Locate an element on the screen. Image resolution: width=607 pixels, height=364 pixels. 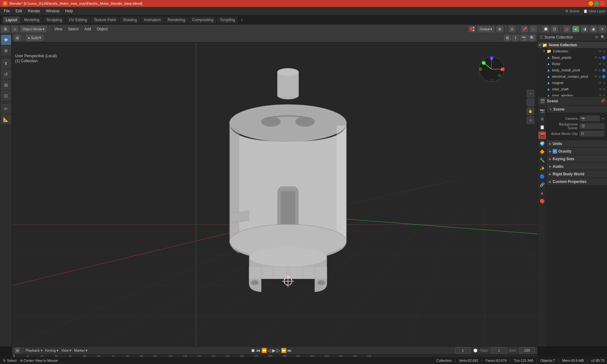
play-stop-btn: ⏹ is located at coordinates (253, 350).